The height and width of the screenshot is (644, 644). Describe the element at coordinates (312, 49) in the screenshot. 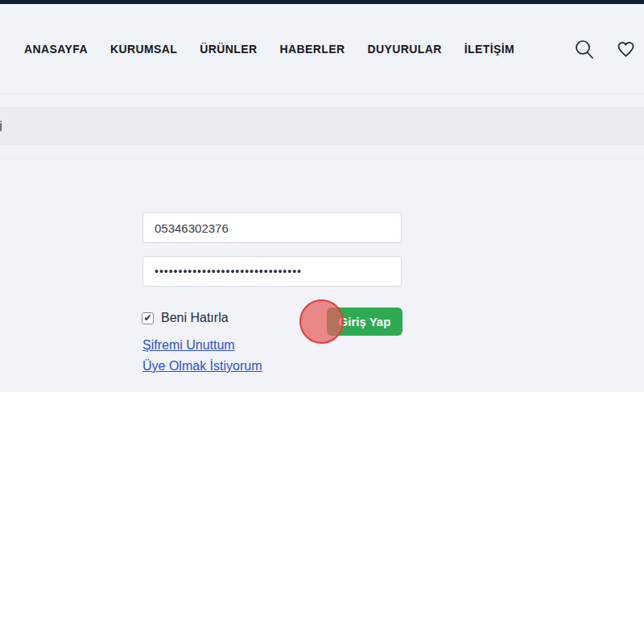

I see `nav-item-haberler: HABERLER` at that location.